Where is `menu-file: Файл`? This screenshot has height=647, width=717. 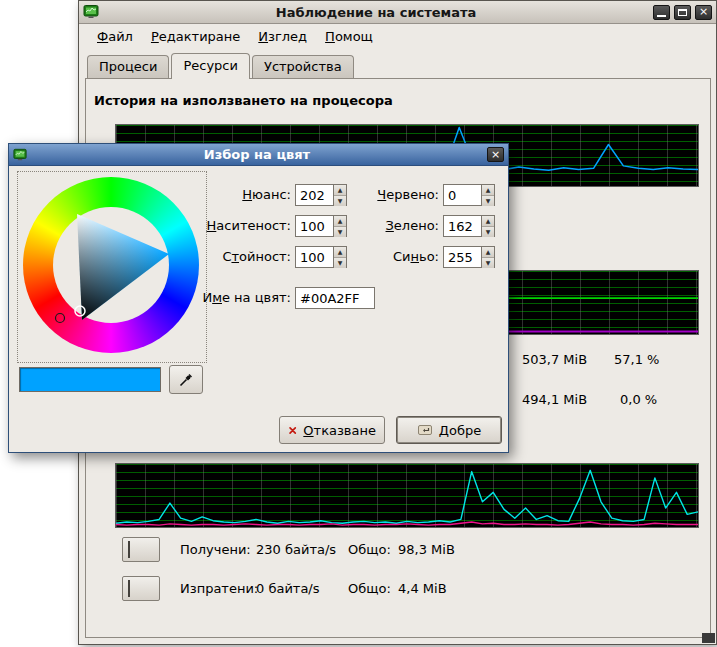
menu-file: Файл is located at coordinates (115, 36).